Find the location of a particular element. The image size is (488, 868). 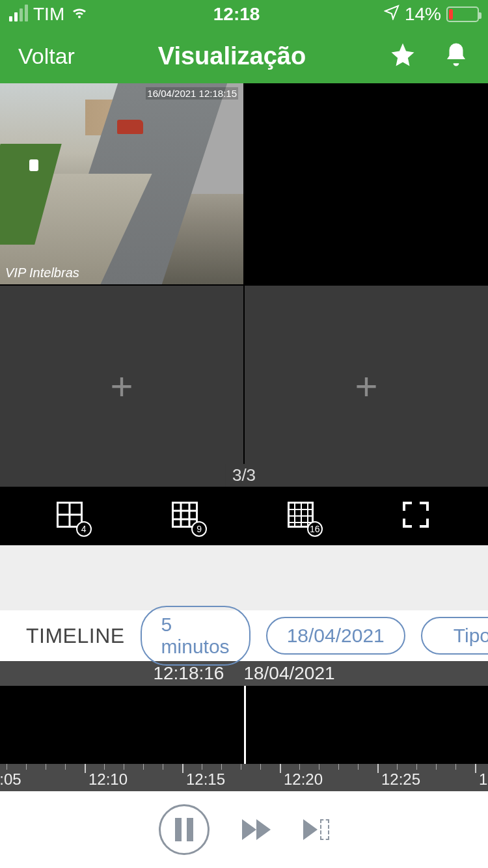

battery-icon is located at coordinates (463, 14).